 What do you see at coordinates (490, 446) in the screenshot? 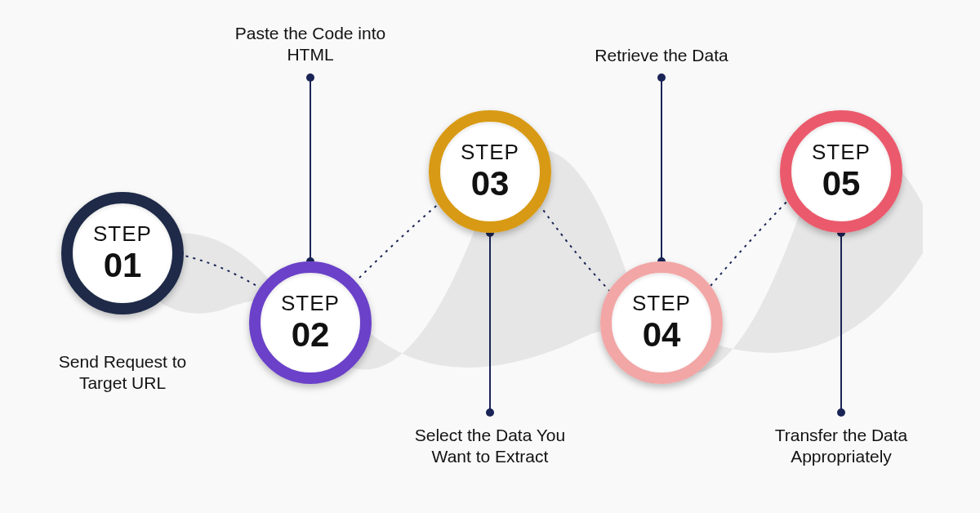
I see `step-03-caption: Select the Data You Want to Extract` at bounding box center [490, 446].